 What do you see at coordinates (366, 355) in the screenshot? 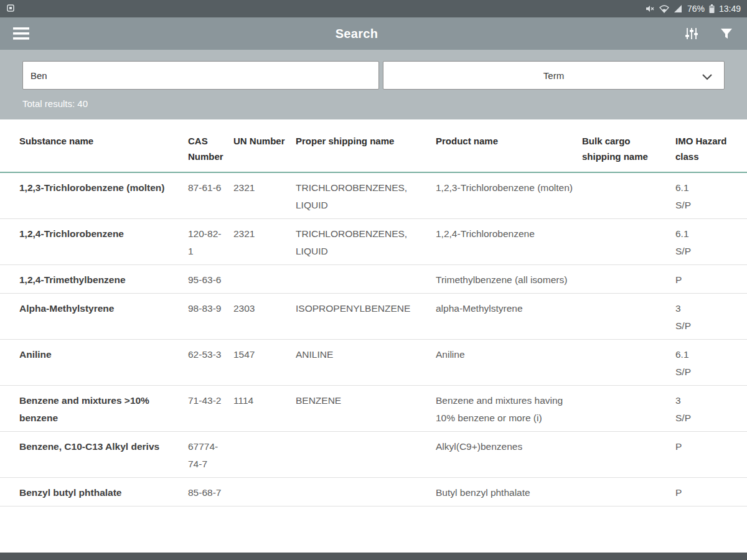
I see `cell-proper: ANILINE` at bounding box center [366, 355].